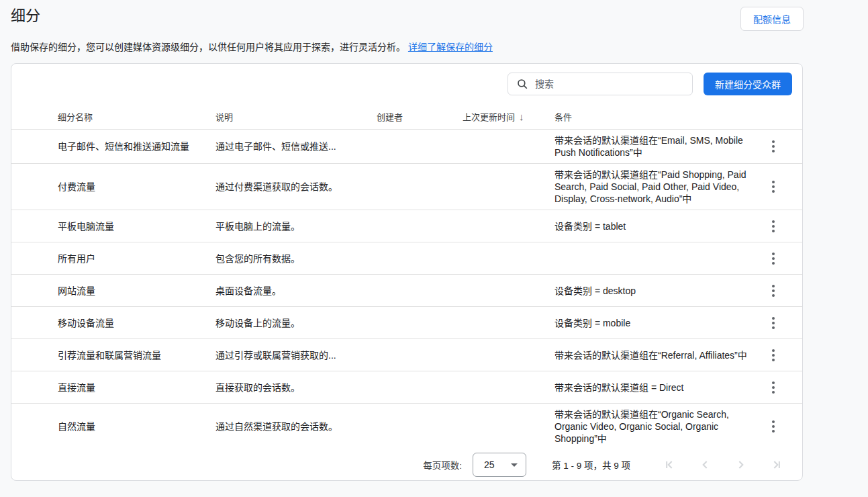 The image size is (868, 497). What do you see at coordinates (657, 226) in the screenshot?
I see `segment-condition: 设备类别 = tablet` at bounding box center [657, 226].